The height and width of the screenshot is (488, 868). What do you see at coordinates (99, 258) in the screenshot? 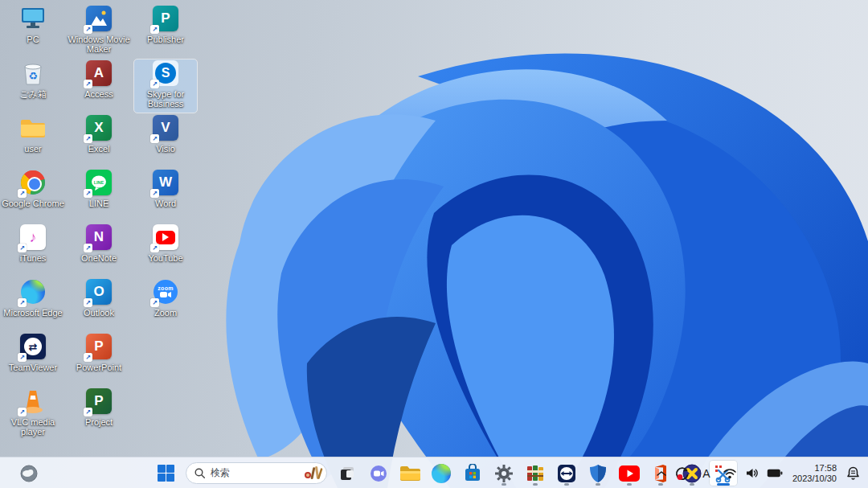
I see `desktop-icon-label: OneNote` at bounding box center [99, 258].